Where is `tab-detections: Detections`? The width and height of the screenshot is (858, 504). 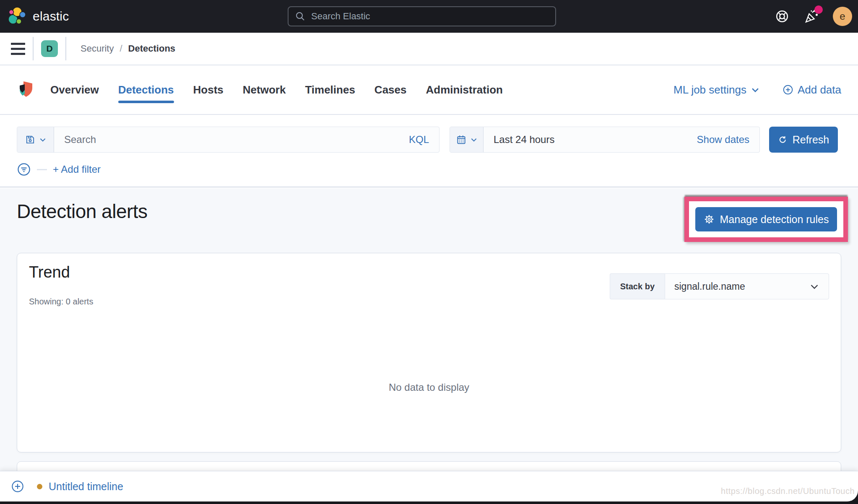
tab-detections: Detections is located at coordinates (146, 90).